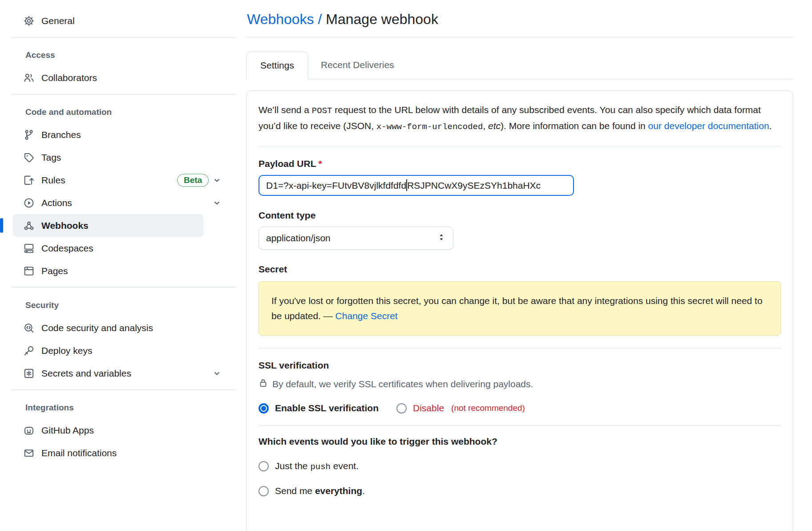 The width and height of the screenshot is (812, 531). Describe the element at coordinates (29, 158) in the screenshot. I see `tag-icon` at that location.